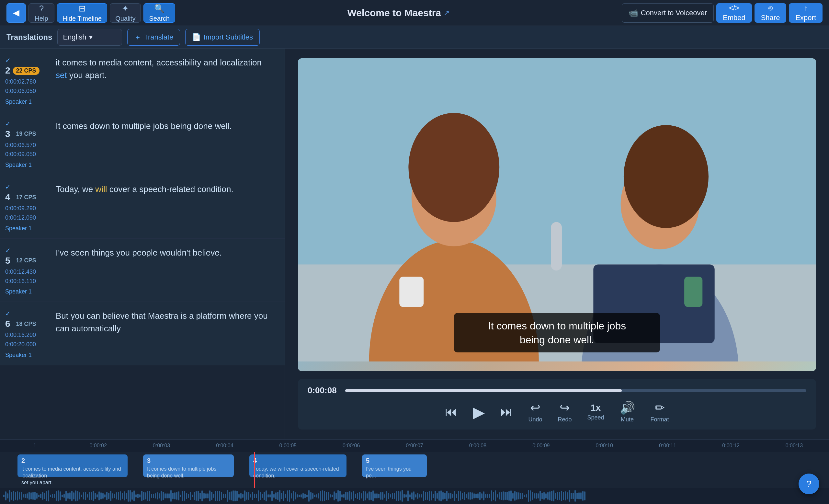 The height and width of the screenshot is (504, 829). What do you see at coordinates (153, 37) in the screenshot?
I see `translate-button: ＋ Translate` at bounding box center [153, 37].